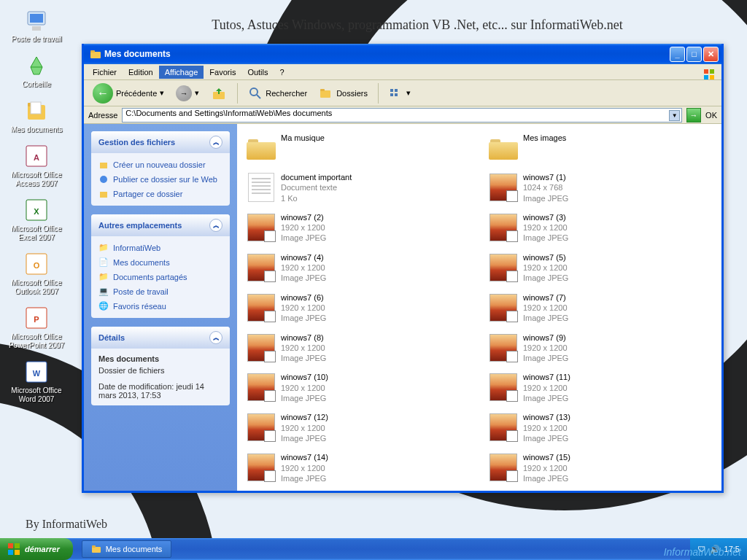 The image size is (747, 560). What do you see at coordinates (600, 188) in the screenshot?
I see `file-item: winows7 (1) 1024 x 768Image JPEG` at bounding box center [600, 188].